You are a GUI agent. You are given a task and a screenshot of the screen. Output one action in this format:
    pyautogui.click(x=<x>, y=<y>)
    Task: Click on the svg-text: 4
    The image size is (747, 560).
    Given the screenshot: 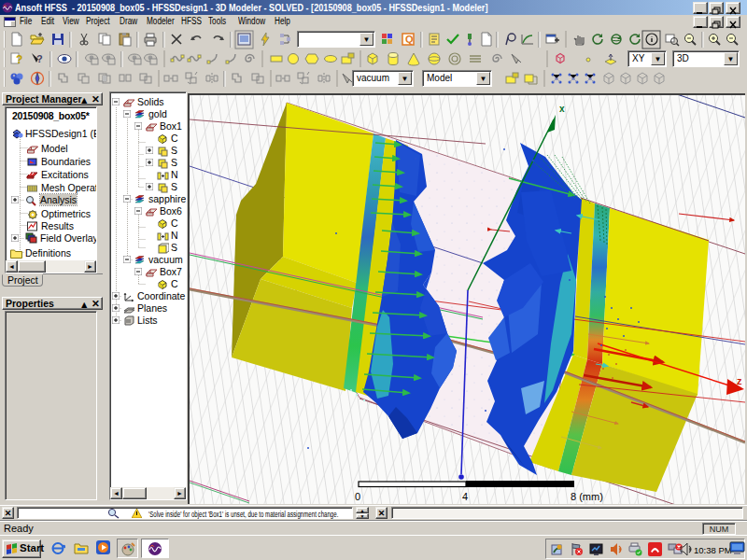 What is the action you would take?
    pyautogui.click(x=465, y=497)
    